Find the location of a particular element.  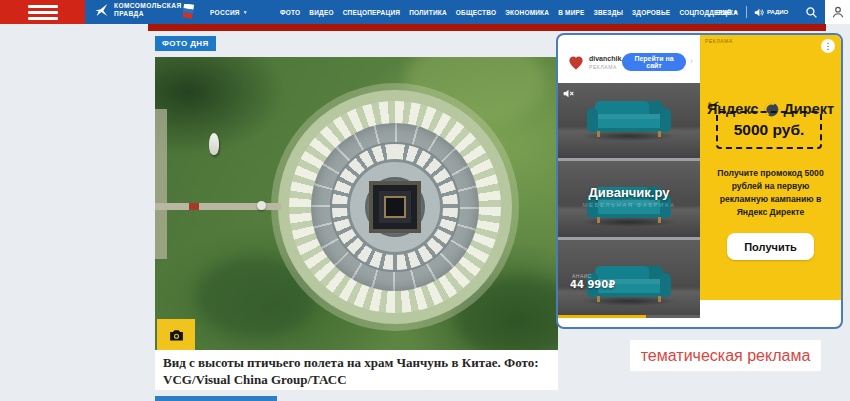

divanchik-video-ad: divanchik.ru РЕКЛАМА Перейти на сайт › Д is located at coordinates (629, 181).